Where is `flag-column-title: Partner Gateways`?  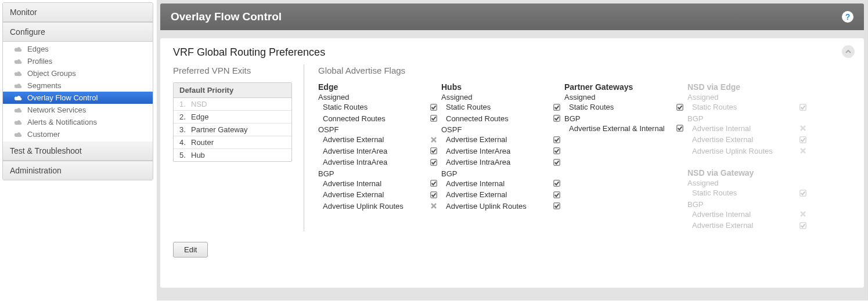 flag-column-title: Partner Gateways is located at coordinates (625, 87).